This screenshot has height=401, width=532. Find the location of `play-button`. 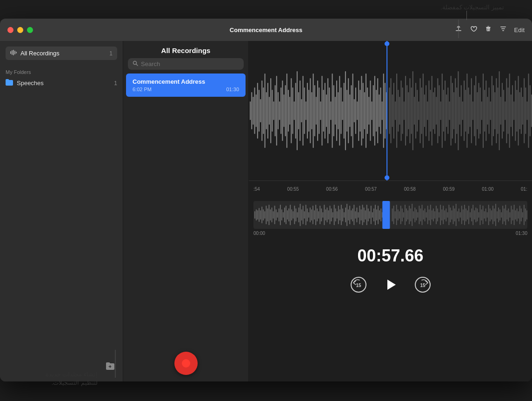

play-button is located at coordinates (391, 285).